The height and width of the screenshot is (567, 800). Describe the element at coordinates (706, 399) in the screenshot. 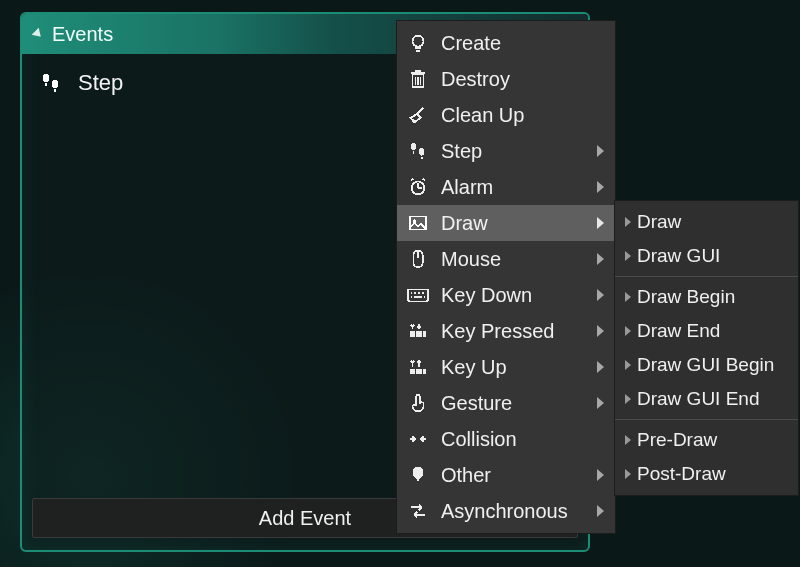

I see `submenu-item-draw-gui-end: Draw GUI End` at that location.